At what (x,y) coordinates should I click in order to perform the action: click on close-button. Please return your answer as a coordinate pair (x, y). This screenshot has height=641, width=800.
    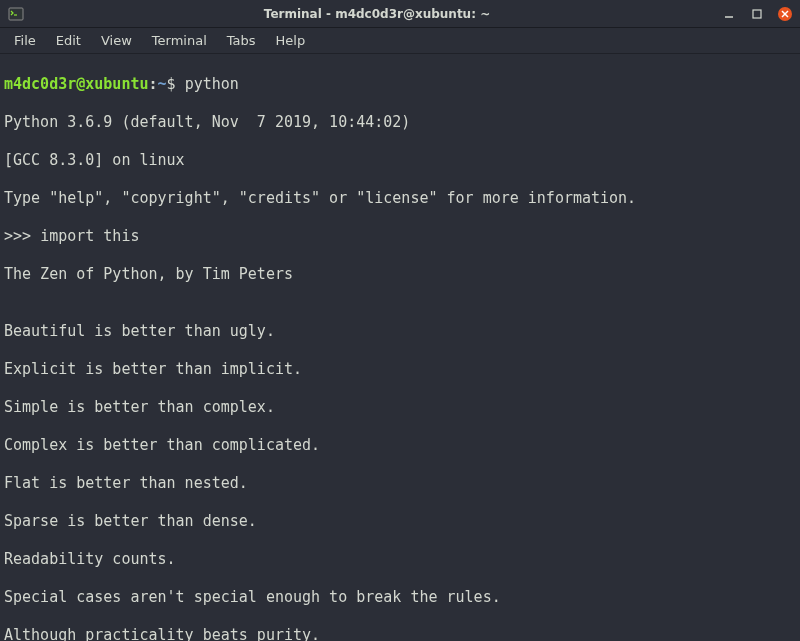
    Looking at the image, I should click on (785, 14).